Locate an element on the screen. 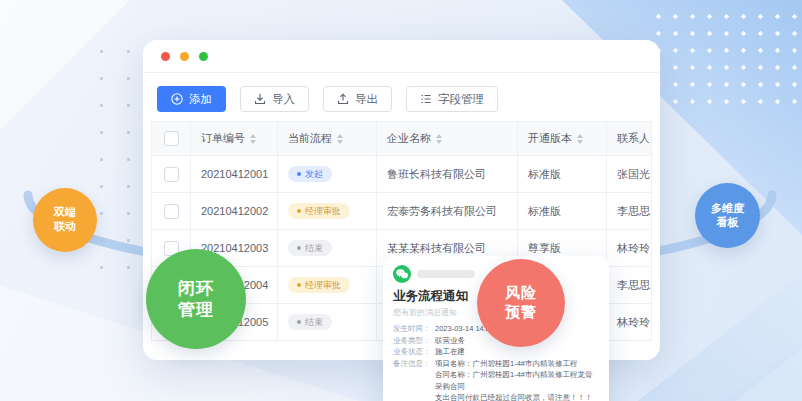 Image resolution: width=802 pixels, height=401 pixels. column-header-label: 订单编号 is located at coordinates (223, 138).